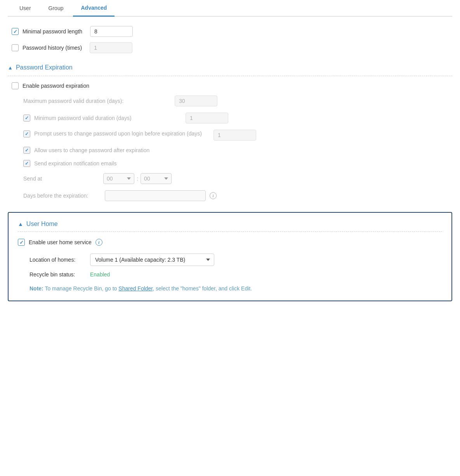 The width and height of the screenshot is (460, 476). What do you see at coordinates (27, 163) in the screenshot?
I see `send-notification-checkbox` at bounding box center [27, 163].